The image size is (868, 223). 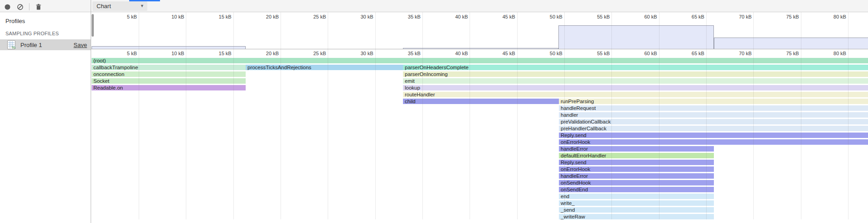 I want to click on flame-frame: _writeRaw, so click(x=636, y=217).